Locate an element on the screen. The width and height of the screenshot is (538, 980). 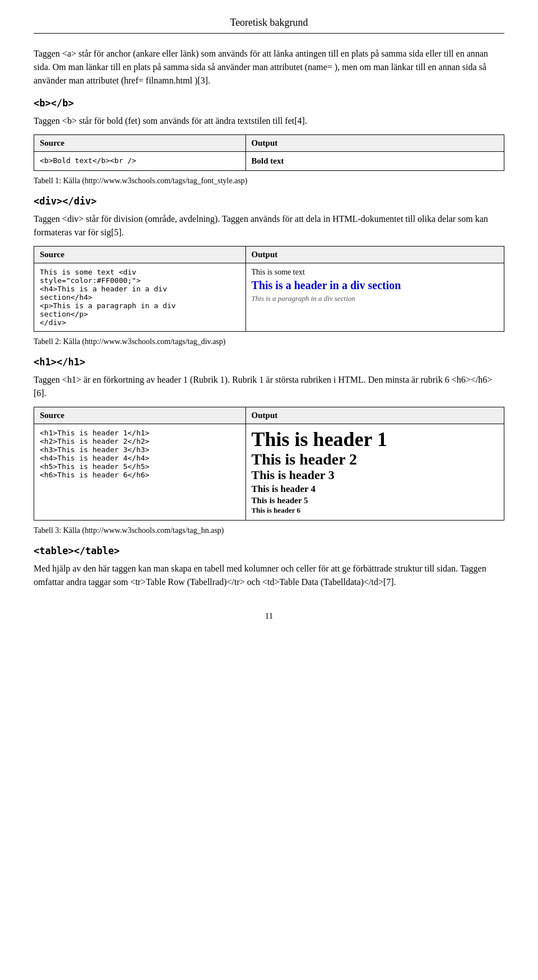
table3-output-header: Output is located at coordinates (374, 416).